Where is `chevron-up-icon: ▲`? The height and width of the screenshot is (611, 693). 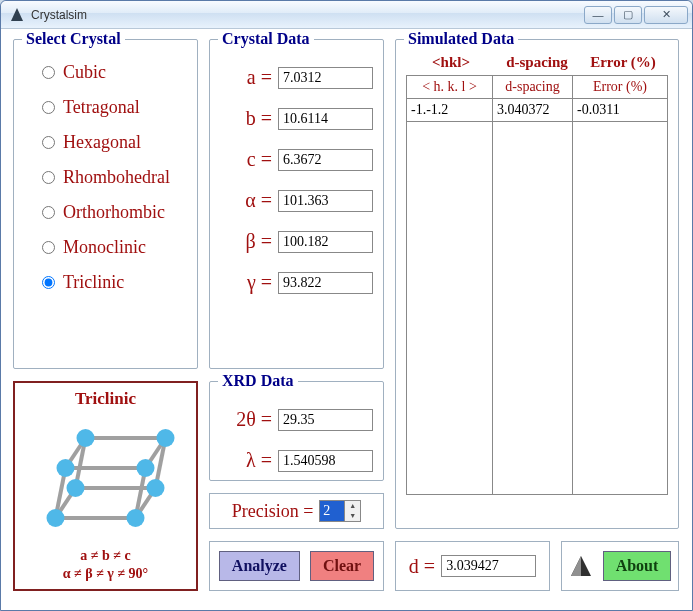
chevron-up-icon: ▲ is located at coordinates (352, 506).